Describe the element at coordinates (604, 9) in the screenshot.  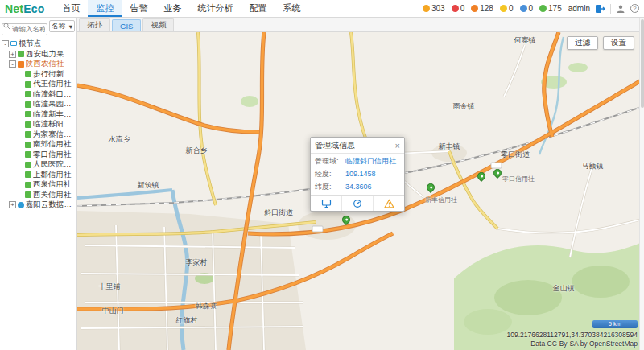
I see `user-area: admin ?` at that location.